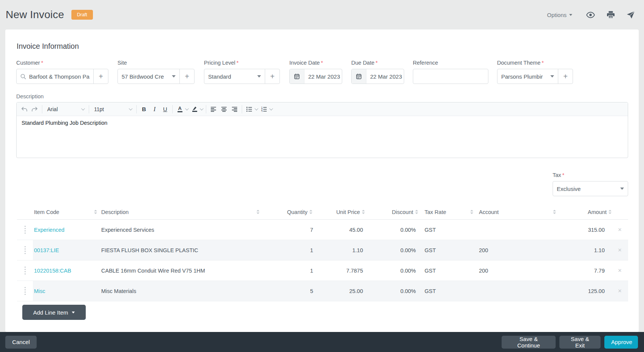 The width and height of the screenshot is (644, 352). Describe the element at coordinates (181, 271) in the screenshot. I see `item-description-cell: CABLE 16mm Conduit Wire Red V75 1HM` at that location.